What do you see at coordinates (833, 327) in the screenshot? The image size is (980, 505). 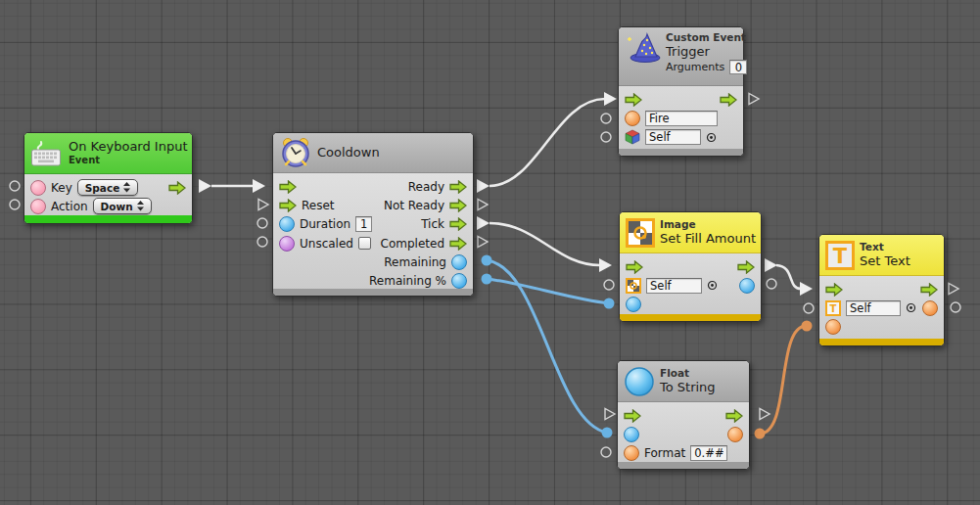 I see `text-value-port` at bounding box center [833, 327].